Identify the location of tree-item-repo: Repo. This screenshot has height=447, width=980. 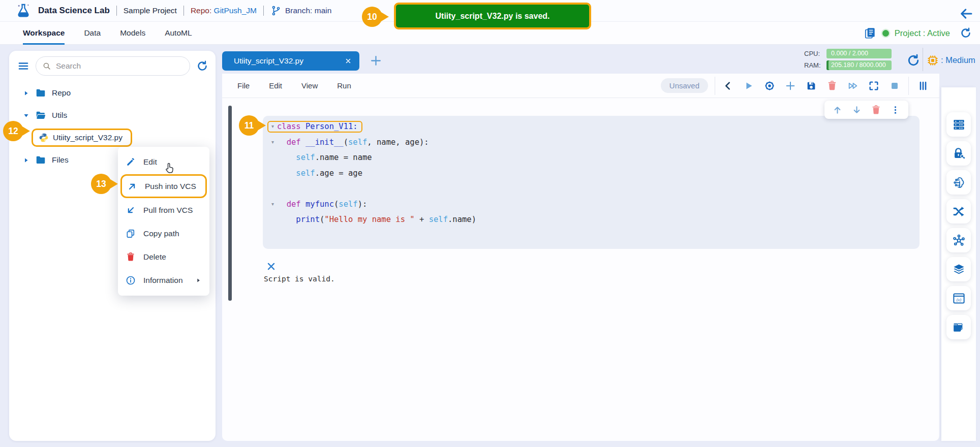
(112, 93).